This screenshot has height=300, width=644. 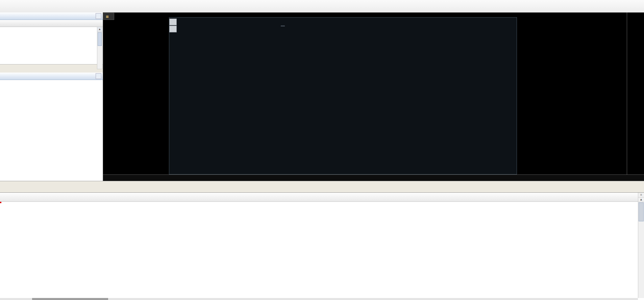 I want to click on chart-icon: ▦, so click(x=107, y=17).